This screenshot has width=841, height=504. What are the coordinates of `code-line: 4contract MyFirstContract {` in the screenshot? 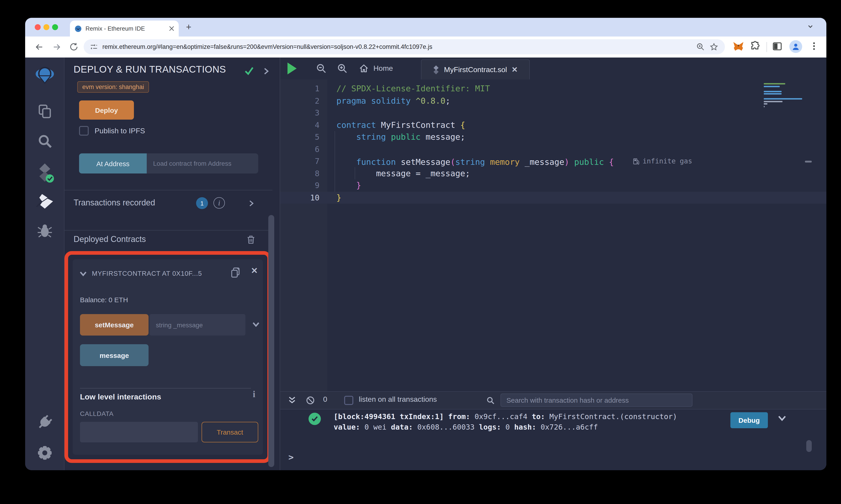 It's located at (553, 125).